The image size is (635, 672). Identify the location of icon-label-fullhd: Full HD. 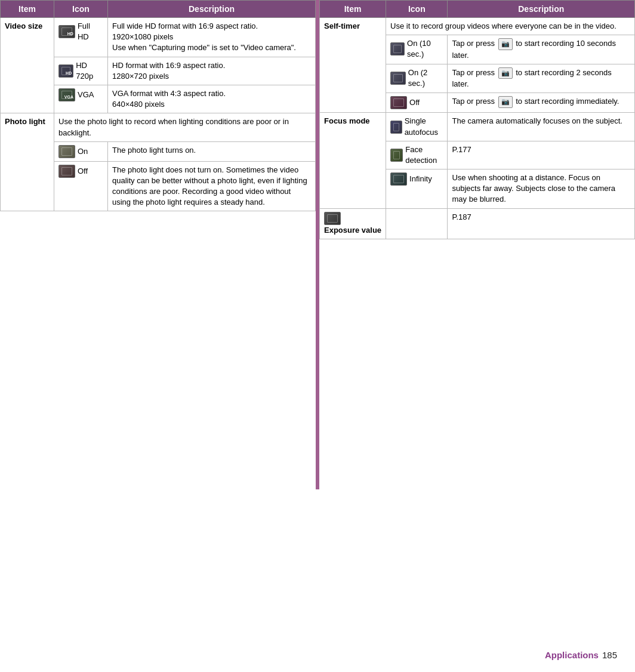
(91, 32).